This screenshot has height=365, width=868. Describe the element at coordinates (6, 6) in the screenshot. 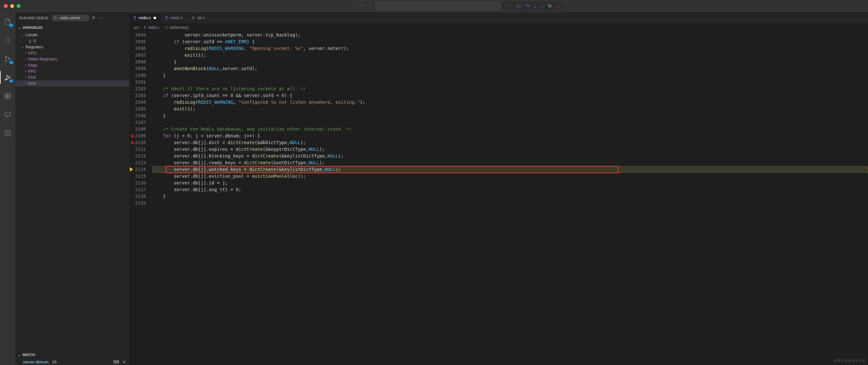

I see `close-window-icon` at that location.